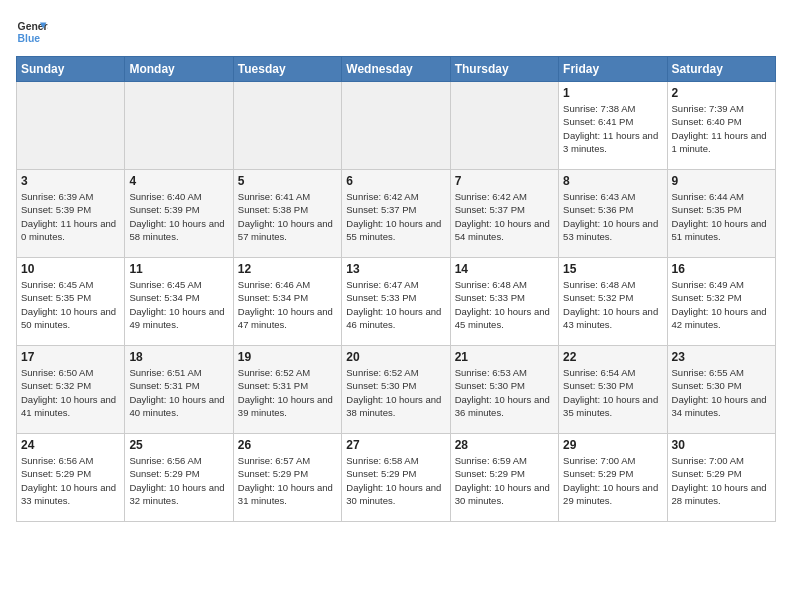 The width and height of the screenshot is (792, 612). What do you see at coordinates (71, 70) in the screenshot?
I see `weekday-header: Sunday` at bounding box center [71, 70].